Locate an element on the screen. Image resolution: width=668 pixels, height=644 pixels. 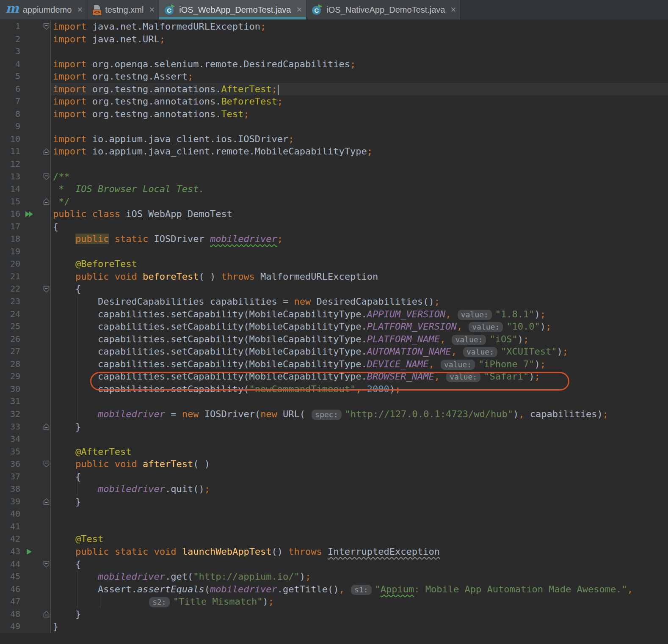
run-test-button is located at coordinates (29, 552).